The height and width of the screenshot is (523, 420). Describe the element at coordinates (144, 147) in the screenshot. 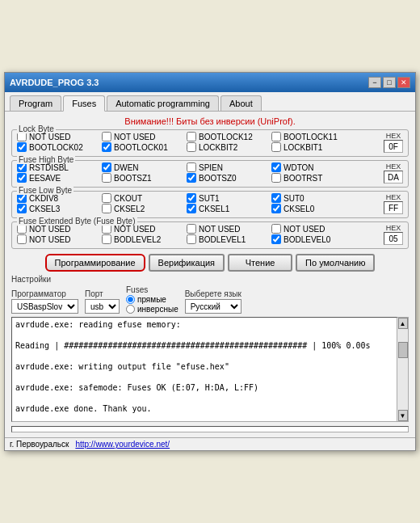

I see `cb-bootlock01: BOOTLOCK01` at that location.